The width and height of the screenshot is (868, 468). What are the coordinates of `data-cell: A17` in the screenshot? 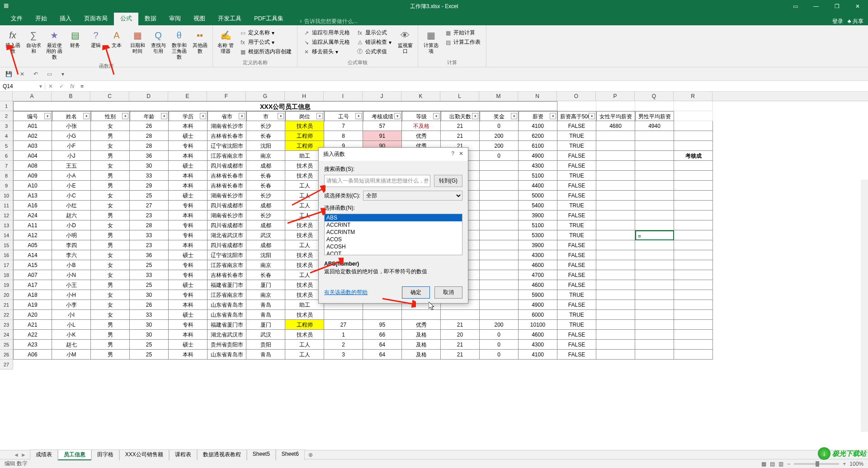 It's located at (33, 285).